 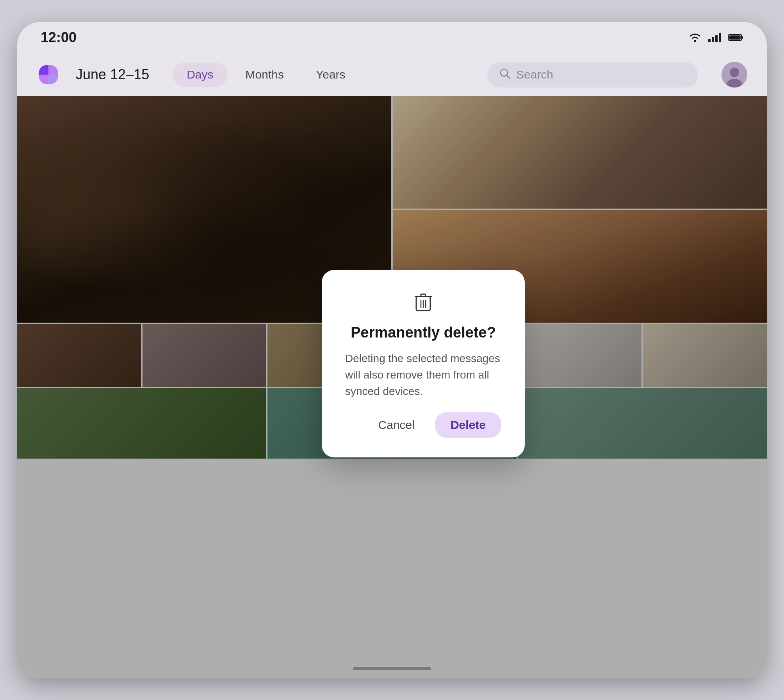 I want to click on dialog-title: Permanently delete?, so click(x=423, y=333).